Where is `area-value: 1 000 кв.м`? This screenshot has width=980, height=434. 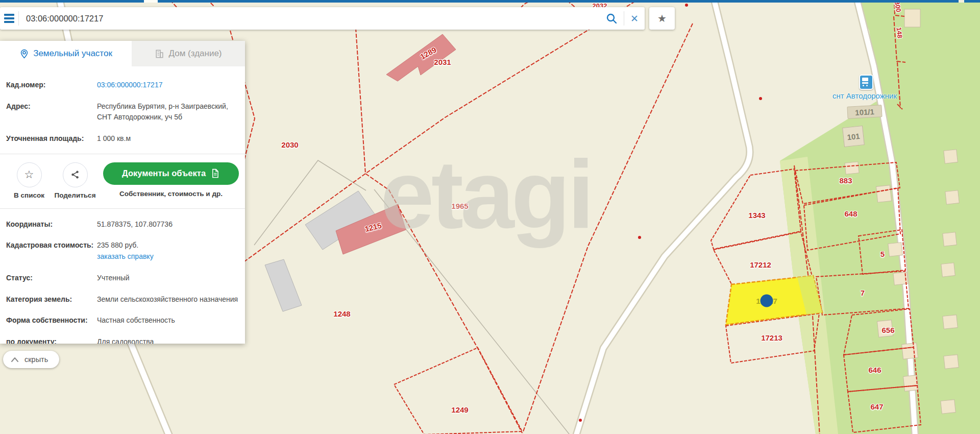 area-value: 1 000 кв.м is located at coordinates (168, 139).